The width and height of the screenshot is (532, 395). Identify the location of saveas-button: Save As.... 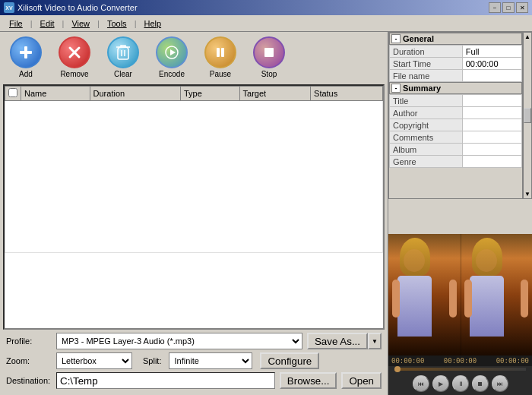
(337, 341).